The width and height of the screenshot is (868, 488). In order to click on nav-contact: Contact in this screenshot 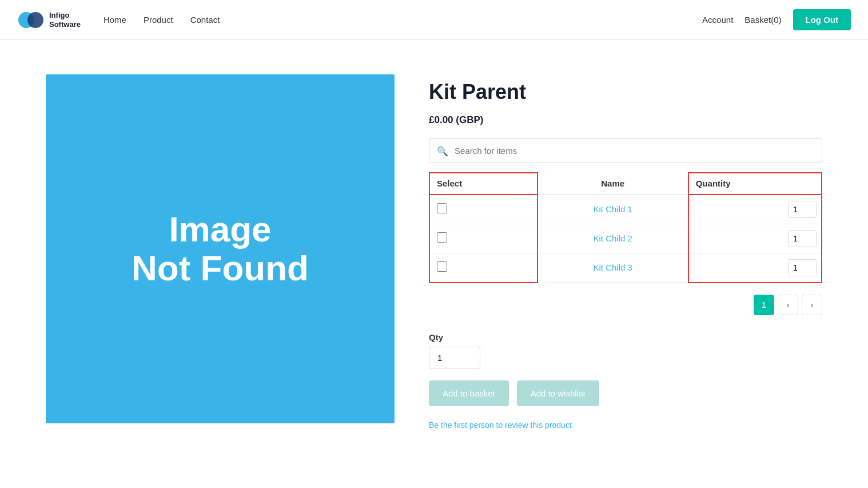, I will do `click(205, 19)`.